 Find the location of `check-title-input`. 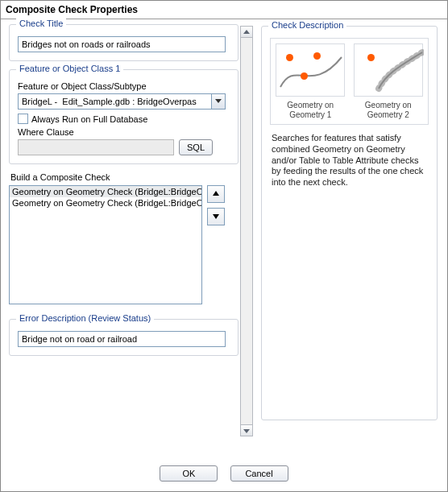

check-title-input is located at coordinates (122, 44).